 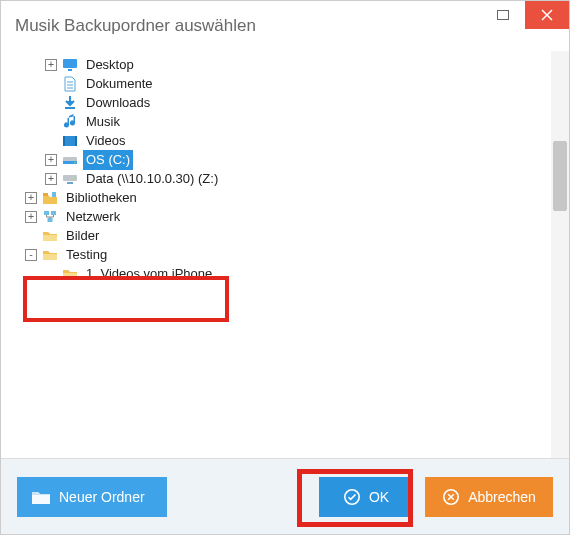 I want to click on check-circle-icon, so click(x=352, y=497).